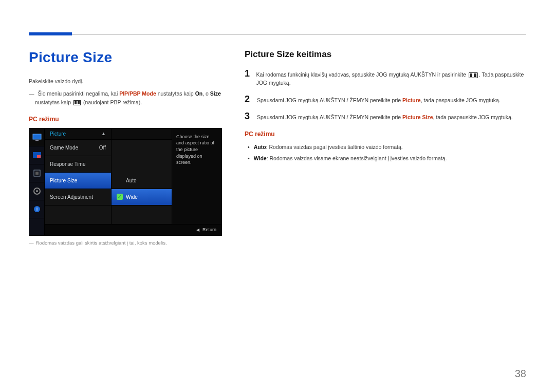 This screenshot has height=392, width=555. What do you see at coordinates (78, 181) in the screenshot?
I see `osd-row-picturesize: Picture Size` at bounding box center [78, 181].